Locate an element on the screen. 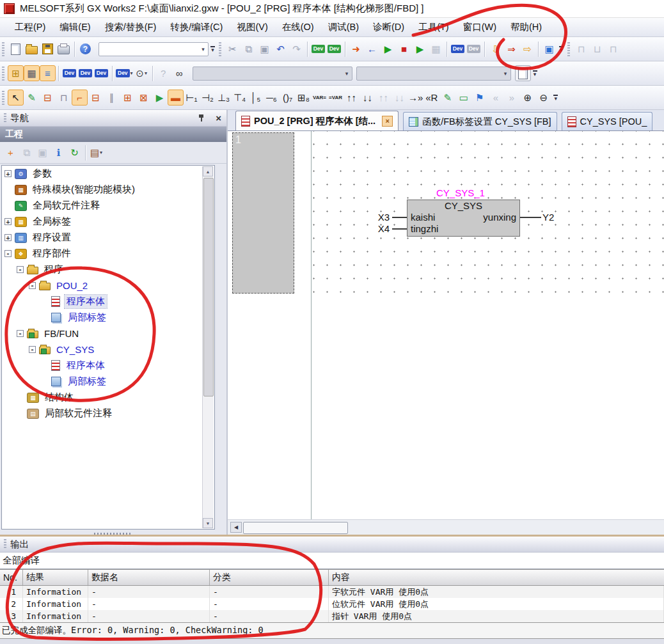  start-monitor-icon: ▶ is located at coordinates (420, 49).